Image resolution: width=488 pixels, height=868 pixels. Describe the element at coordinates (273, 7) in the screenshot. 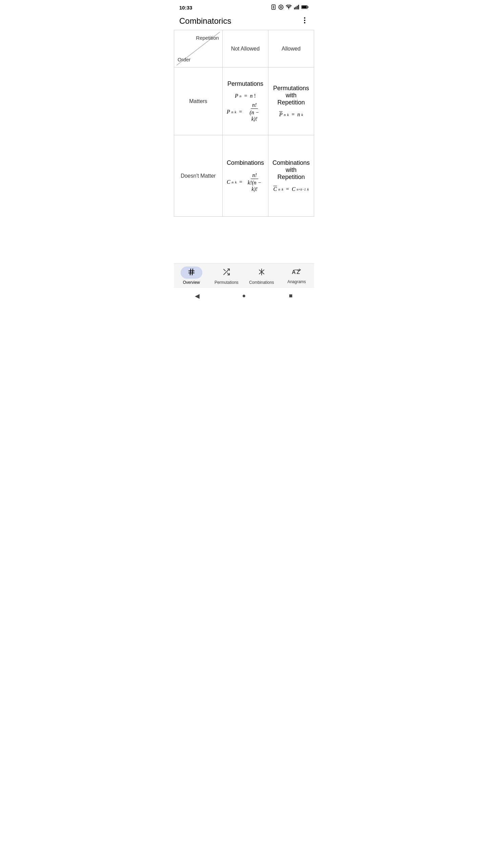

I see `sim-icon` at that location.